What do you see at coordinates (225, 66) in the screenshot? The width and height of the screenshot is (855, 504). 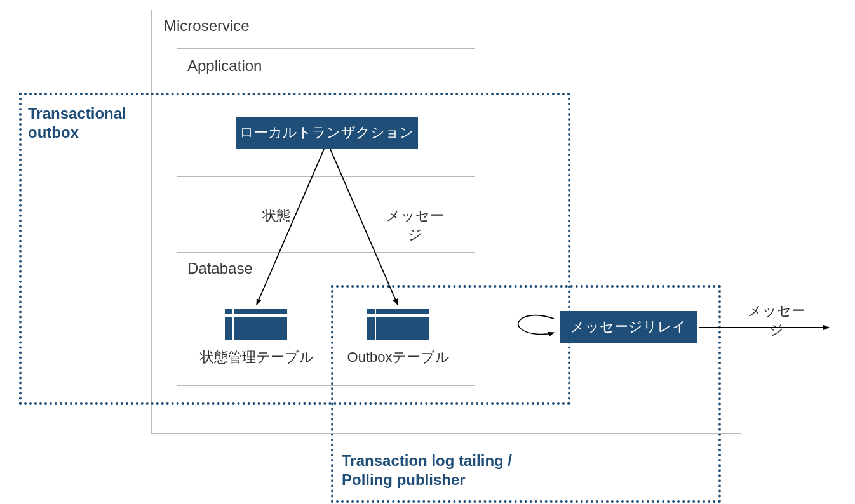 I see `application-title: Application` at bounding box center [225, 66].